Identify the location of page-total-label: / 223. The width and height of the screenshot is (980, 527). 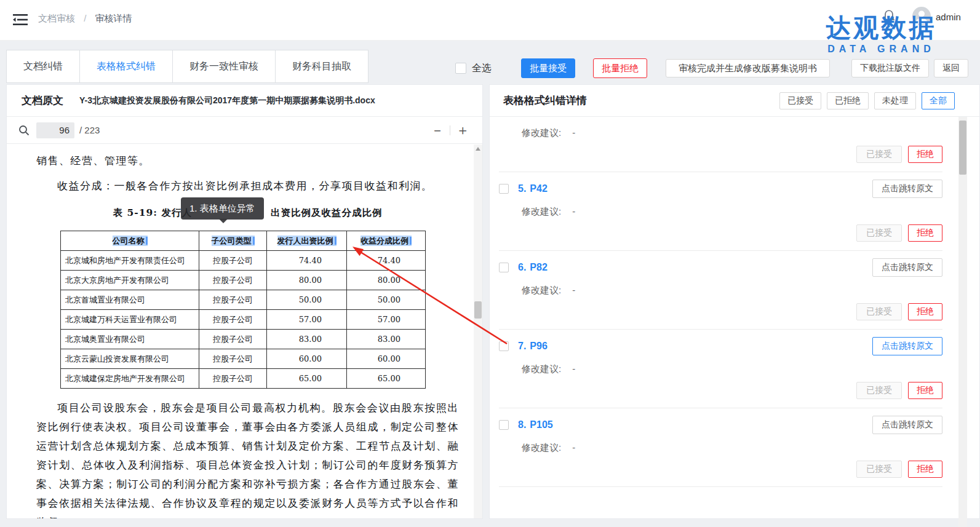
(90, 130).